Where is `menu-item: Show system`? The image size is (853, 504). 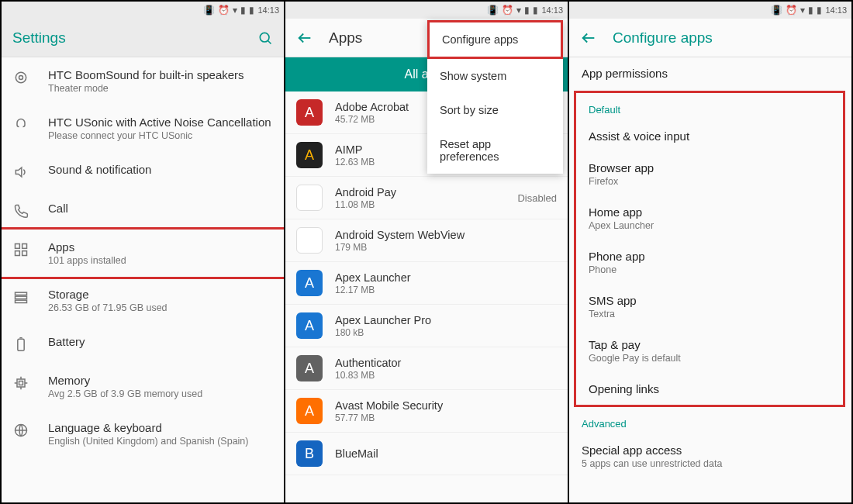
menu-item: Show system is located at coordinates (495, 76).